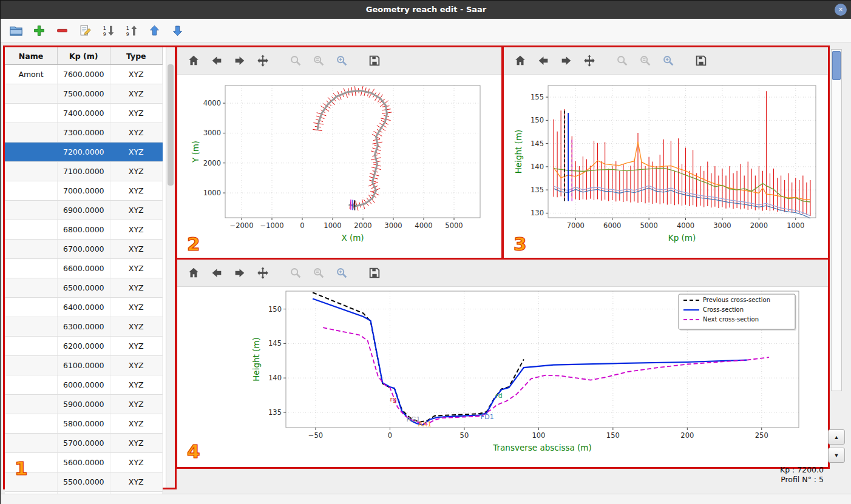 The image size is (851, 504). What do you see at coordinates (84, 307) in the screenshot?
I see `table-cell: 6400.0000` at bounding box center [84, 307].